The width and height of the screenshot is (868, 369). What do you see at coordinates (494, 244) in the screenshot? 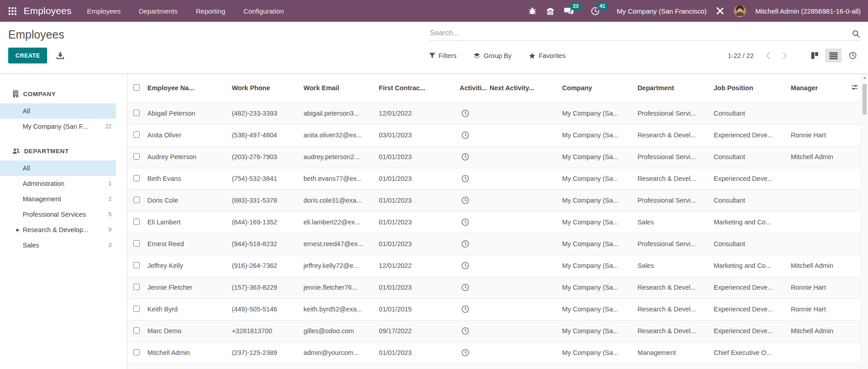
I see `table-row: Ernest Reed (944)-518-8232 ernest.reed47…` at bounding box center [494, 244].